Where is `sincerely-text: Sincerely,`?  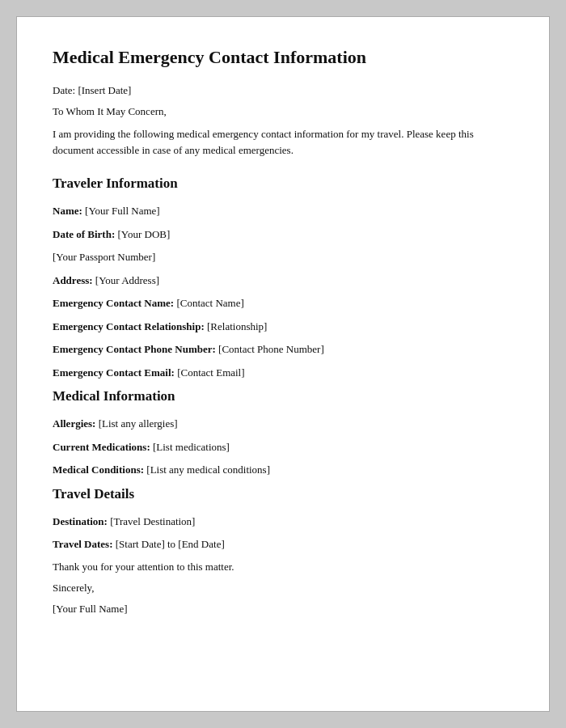 sincerely-text: Sincerely, is located at coordinates (283, 588).